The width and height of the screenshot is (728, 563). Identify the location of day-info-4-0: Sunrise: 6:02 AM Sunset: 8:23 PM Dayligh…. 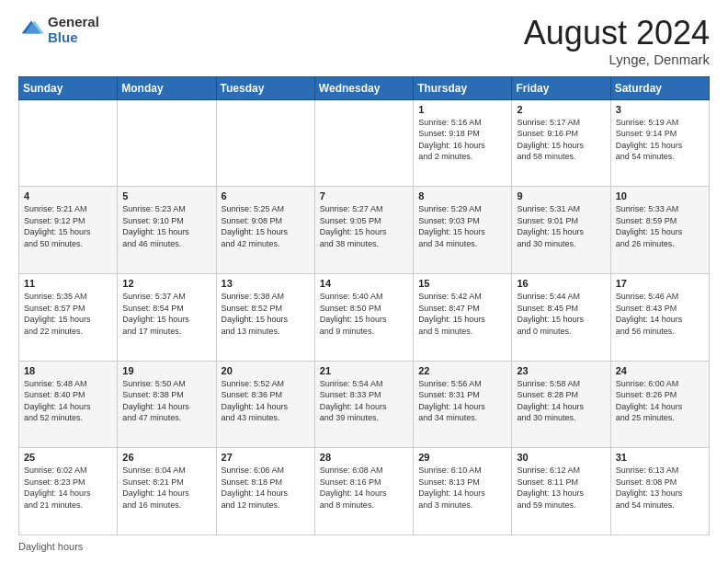
(68, 488).